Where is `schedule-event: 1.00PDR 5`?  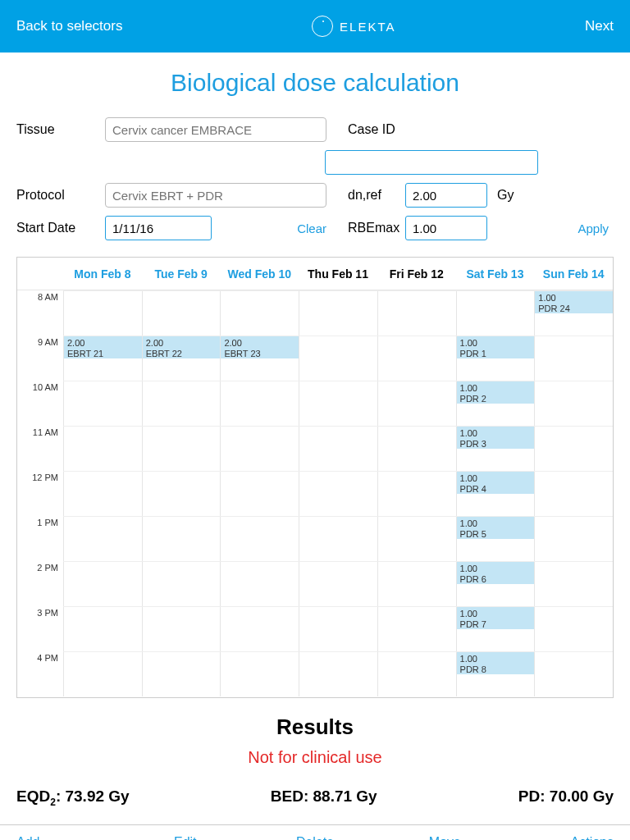 schedule-event: 1.00PDR 5 is located at coordinates (495, 527).